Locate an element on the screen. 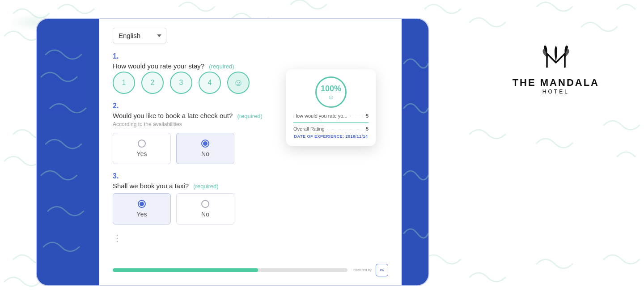  percentage-number: 100% is located at coordinates (331, 89).